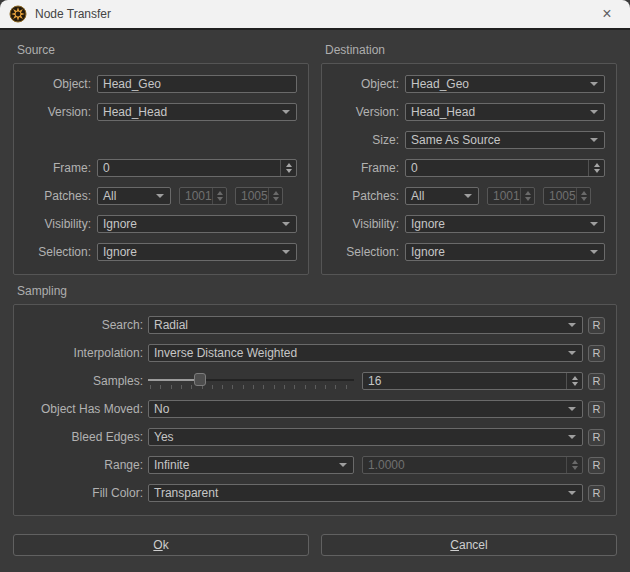 This screenshot has height=572, width=630. I want to click on samples-reset-button: R, so click(596, 382).